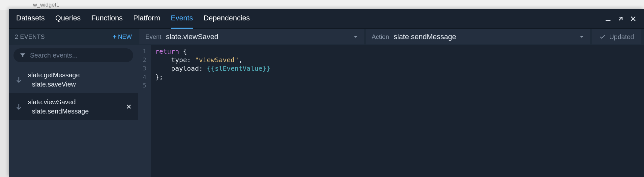 This screenshot has width=644, height=177. Describe the element at coordinates (227, 19) in the screenshot. I see `tab-dependencies: Dependencies` at that location.